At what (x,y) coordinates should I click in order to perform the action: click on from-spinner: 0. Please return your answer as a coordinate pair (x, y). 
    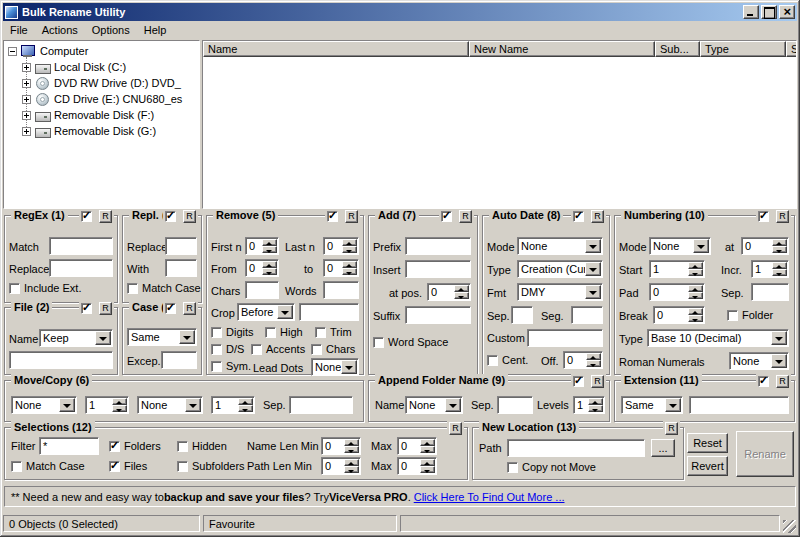
    Looking at the image, I should click on (262, 268).